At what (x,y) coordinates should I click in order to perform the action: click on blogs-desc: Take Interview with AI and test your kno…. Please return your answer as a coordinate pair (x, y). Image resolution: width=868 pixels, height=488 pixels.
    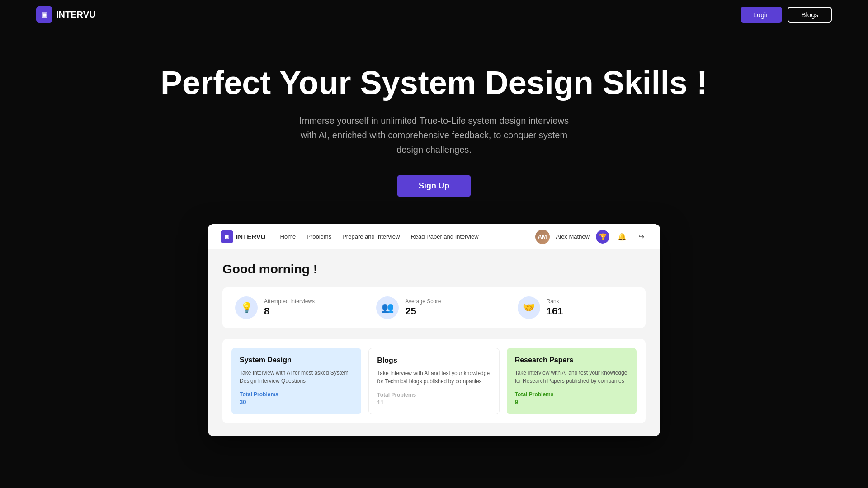
    Looking at the image, I should click on (434, 377).